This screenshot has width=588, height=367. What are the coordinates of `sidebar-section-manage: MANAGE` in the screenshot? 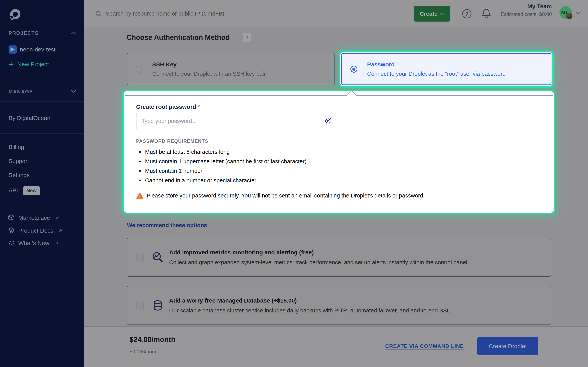 It's located at (21, 92).